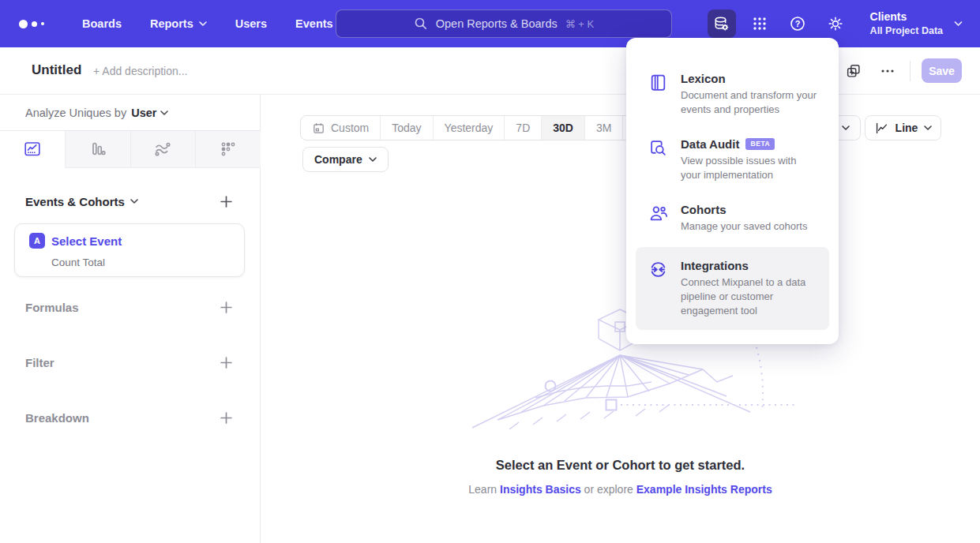 This screenshot has width=980, height=543. I want to click on compare-dropdown: Compare, so click(346, 159).